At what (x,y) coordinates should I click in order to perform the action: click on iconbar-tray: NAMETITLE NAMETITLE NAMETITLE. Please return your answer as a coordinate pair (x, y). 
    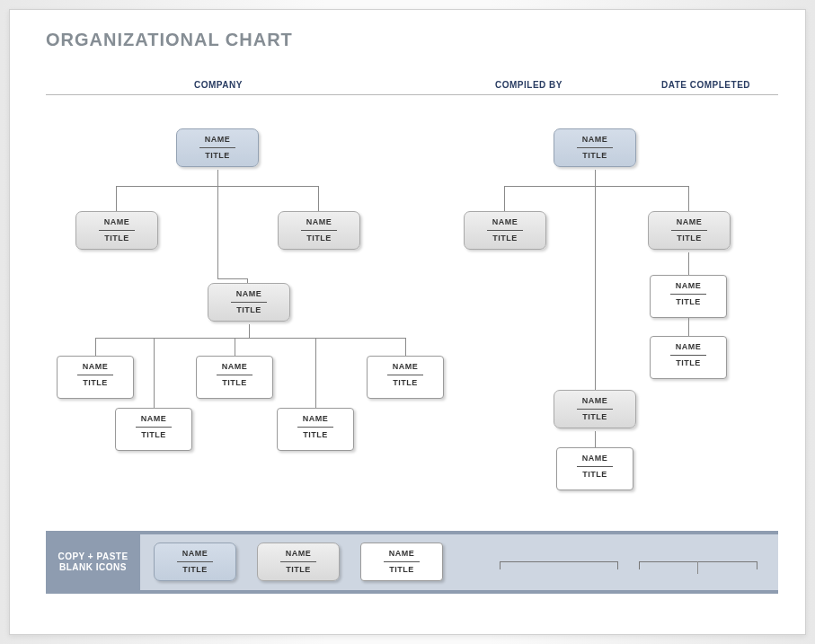
    Looking at the image, I should click on (459, 562).